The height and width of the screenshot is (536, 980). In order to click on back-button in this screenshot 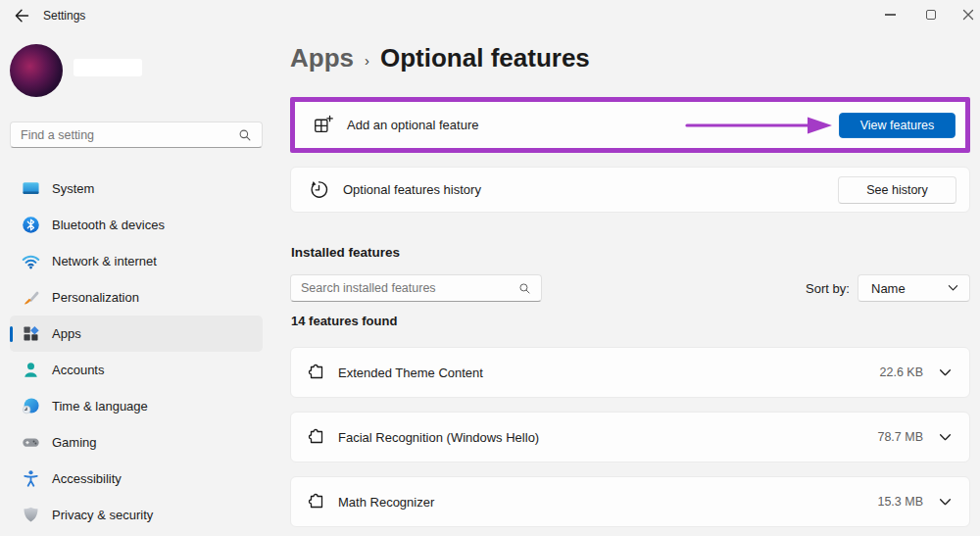, I will do `click(22, 16)`.